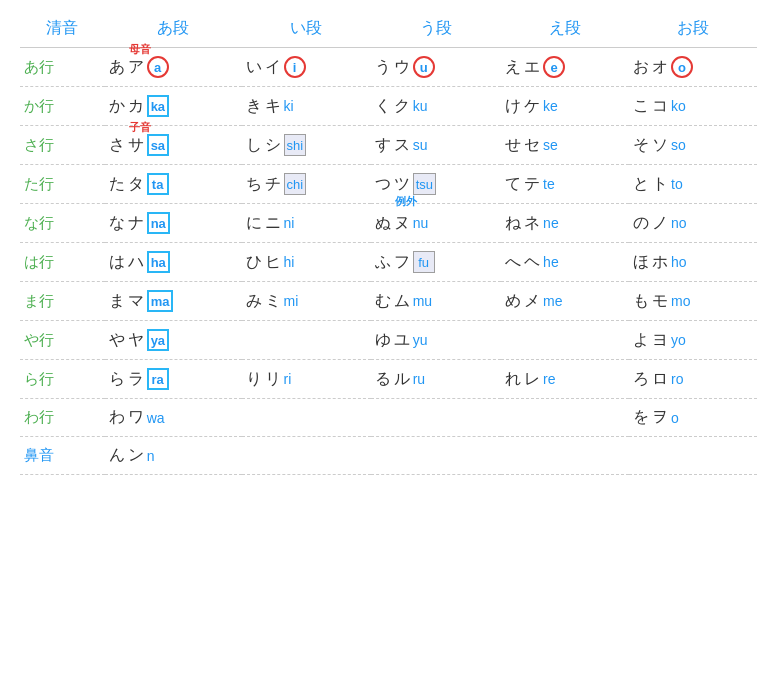 This screenshot has height=677, width=777. What do you see at coordinates (402, 302) in the screenshot?
I see `katakana: ム` at bounding box center [402, 302].